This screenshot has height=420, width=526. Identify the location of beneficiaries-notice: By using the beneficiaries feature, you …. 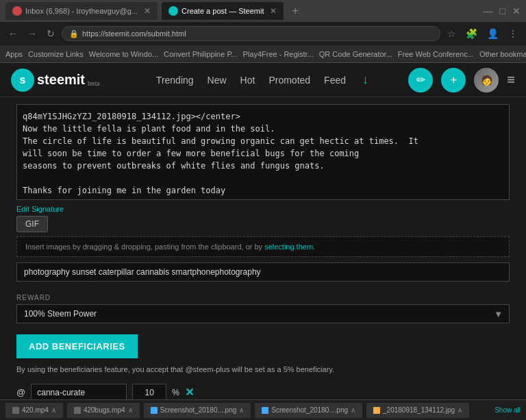
(263, 370).